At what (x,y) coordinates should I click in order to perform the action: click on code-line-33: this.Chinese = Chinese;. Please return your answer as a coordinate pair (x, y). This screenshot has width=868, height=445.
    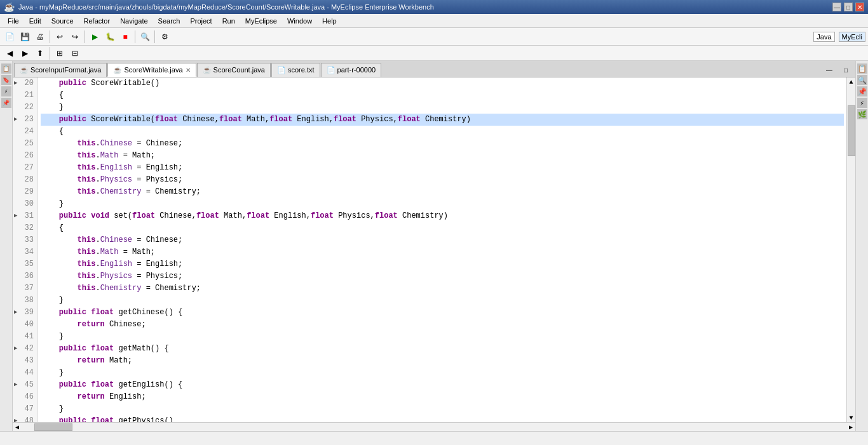
    Looking at the image, I should click on (442, 240).